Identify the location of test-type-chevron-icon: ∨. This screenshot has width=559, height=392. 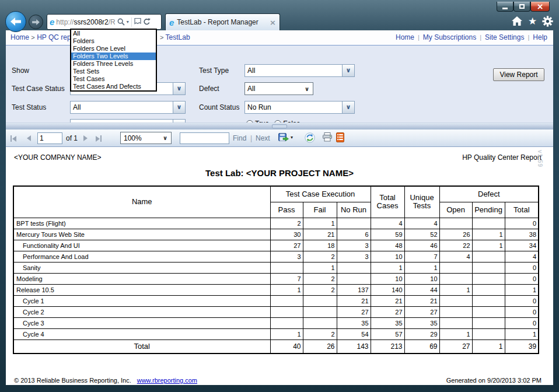
(348, 71).